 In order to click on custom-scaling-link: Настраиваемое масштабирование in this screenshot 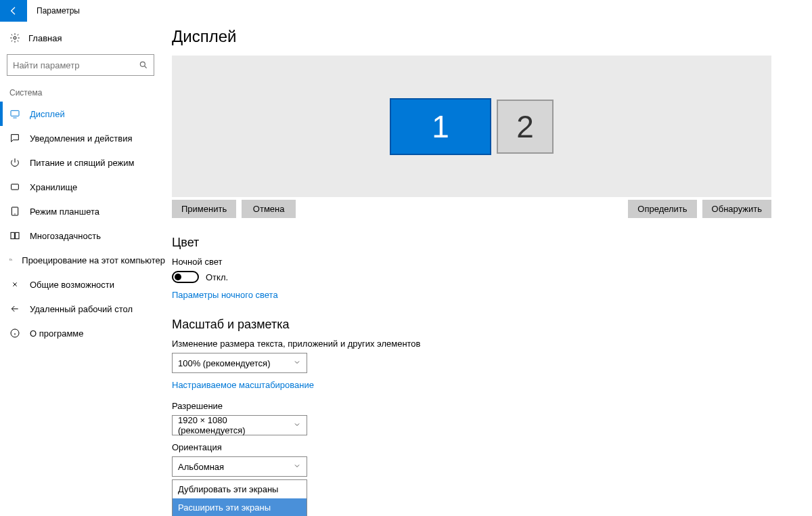, I will do `click(472, 385)`.